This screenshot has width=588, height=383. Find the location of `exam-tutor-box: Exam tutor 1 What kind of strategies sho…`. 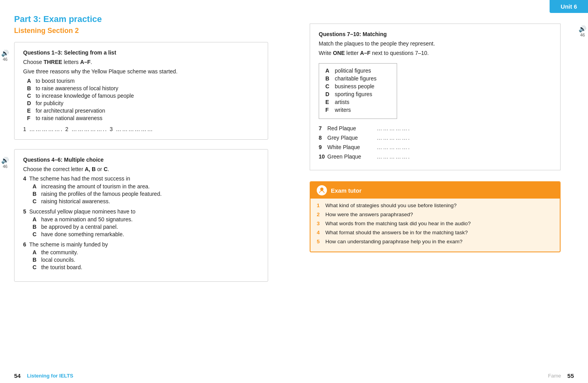

exam-tutor-box: Exam tutor 1 What kind of strategies sho… is located at coordinates (435, 217).